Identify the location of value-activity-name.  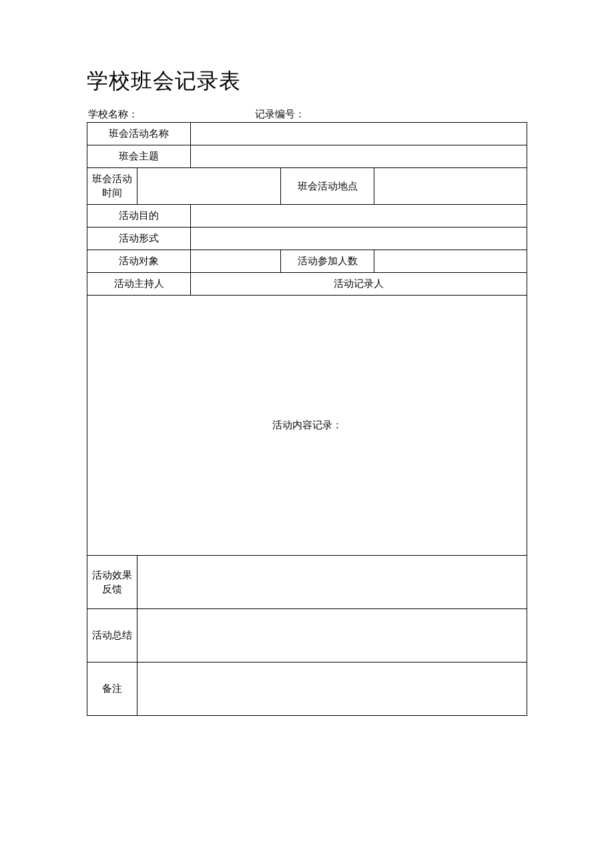
(359, 134).